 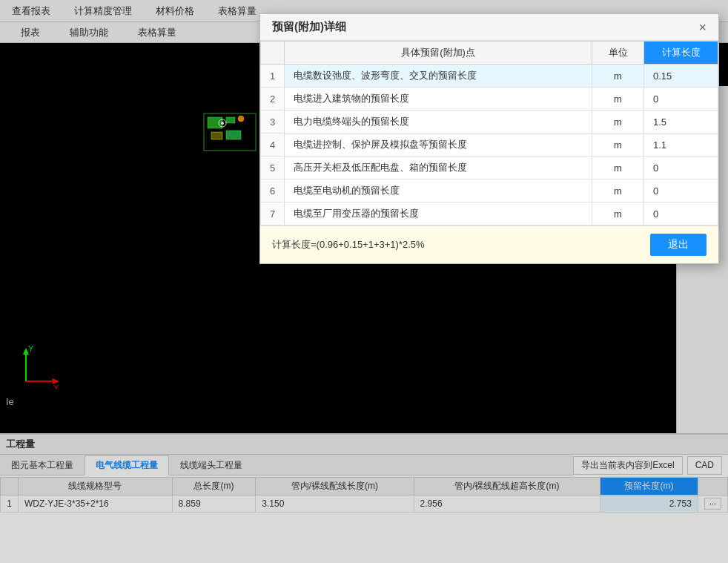 I want to click on modal-table-row: 1电缆数设弛度、波形弯度、交叉的预留长度m0.15, so click(x=489, y=76).